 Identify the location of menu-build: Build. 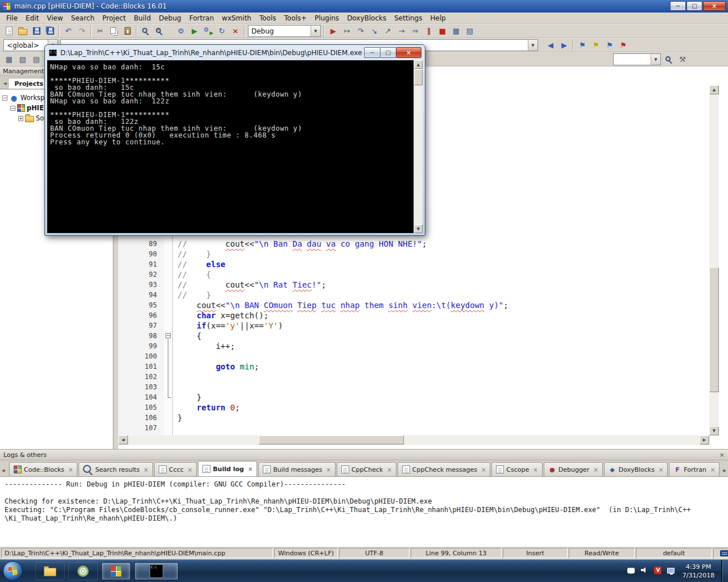
(142, 18).